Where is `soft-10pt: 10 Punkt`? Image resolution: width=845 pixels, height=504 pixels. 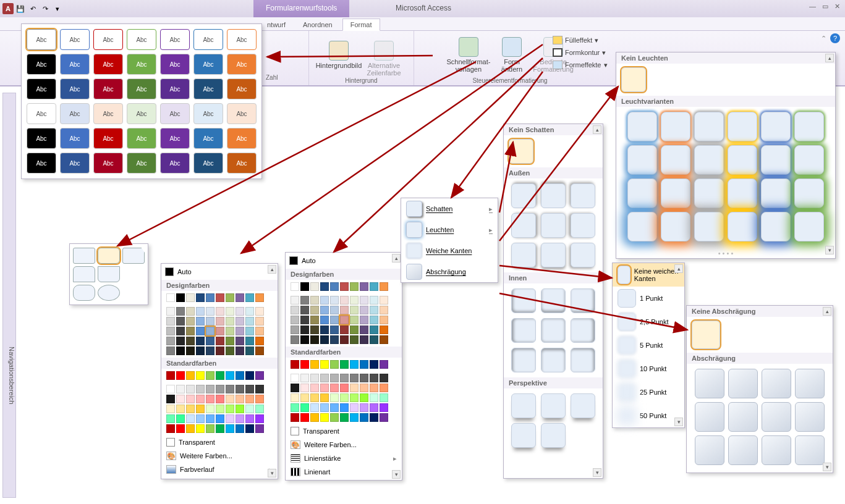
soft-10pt: 10 Punkt is located at coordinates (648, 369).